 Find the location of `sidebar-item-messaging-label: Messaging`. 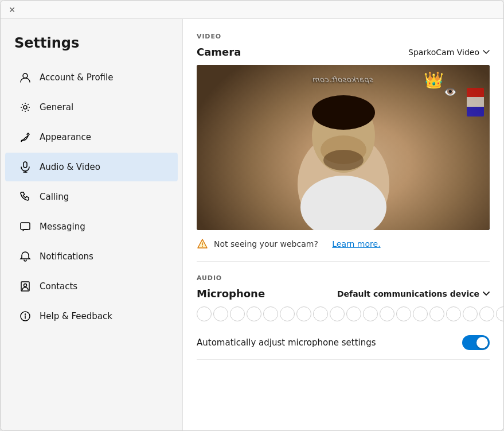

sidebar-item-messaging-label: Messaging is located at coordinates (62, 227).